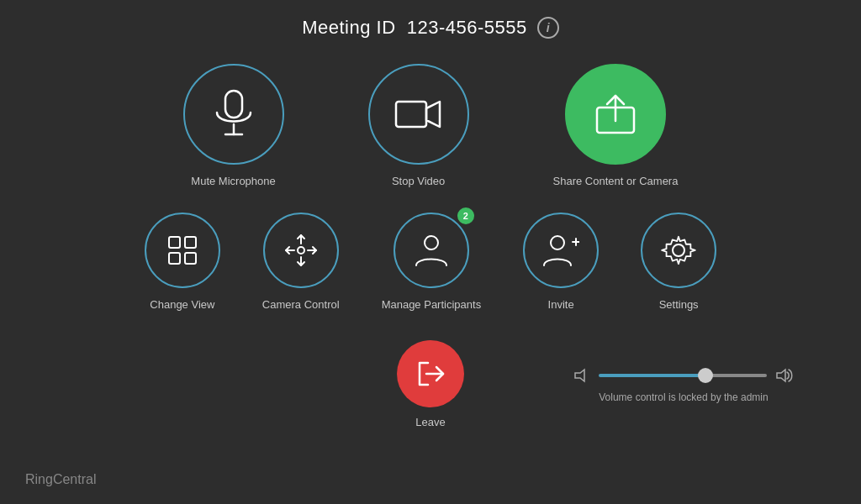  Describe the element at coordinates (419, 114) in the screenshot. I see `stop-video-button` at that location.